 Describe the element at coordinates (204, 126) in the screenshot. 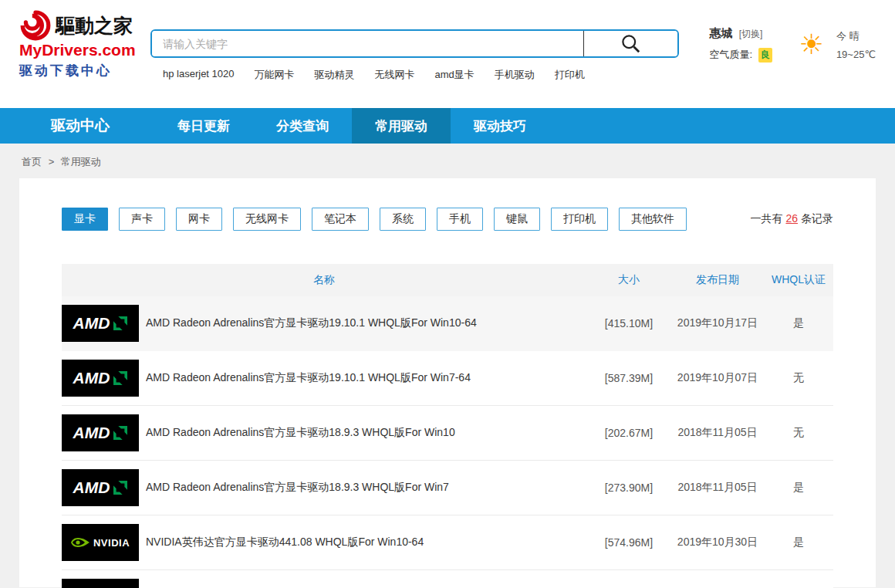

I see `nav-item-daily-update: 每日更新` at that location.